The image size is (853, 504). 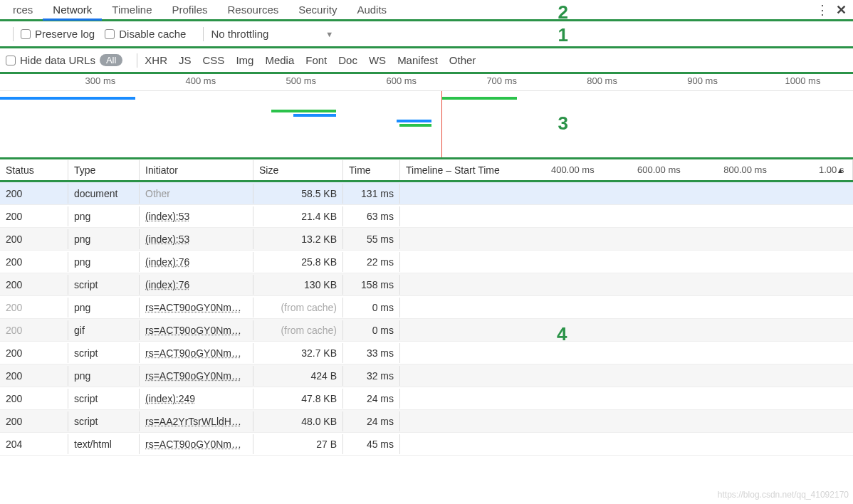 What do you see at coordinates (239, 34) in the screenshot?
I see `throttling-value: No throttling` at bounding box center [239, 34].